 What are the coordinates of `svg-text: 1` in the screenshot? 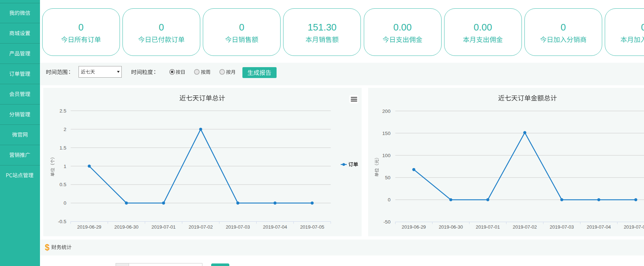 It's located at (65, 166).